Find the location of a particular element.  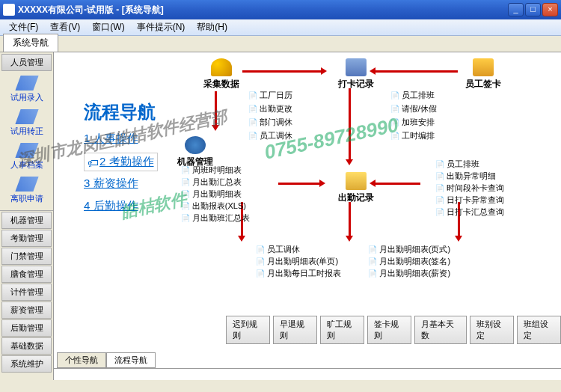

tab-system-nav: 系统导航 is located at coordinates (31, 43).